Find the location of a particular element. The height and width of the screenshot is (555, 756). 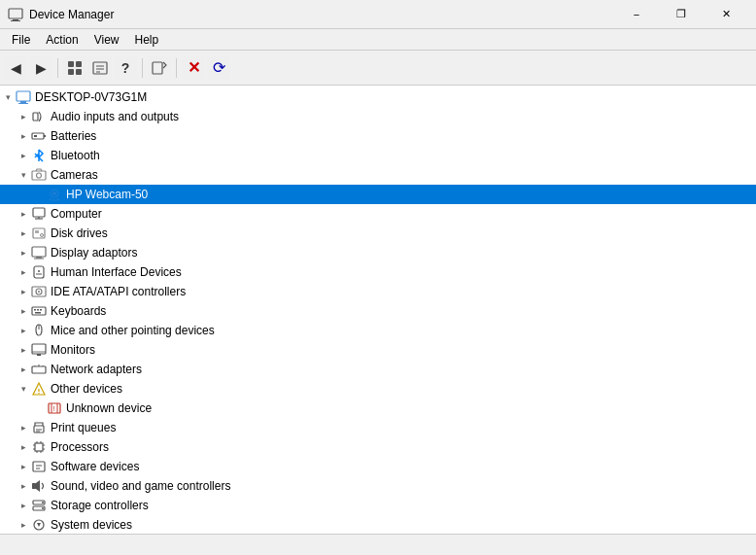

expand-icon-computer is located at coordinates (23, 214).